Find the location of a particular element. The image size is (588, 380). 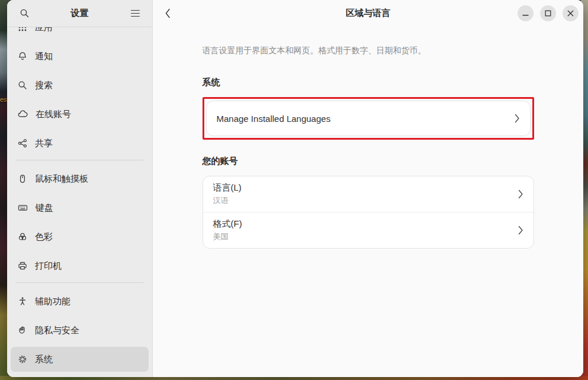

sidebar-item-label: 通知 is located at coordinates (44, 57).